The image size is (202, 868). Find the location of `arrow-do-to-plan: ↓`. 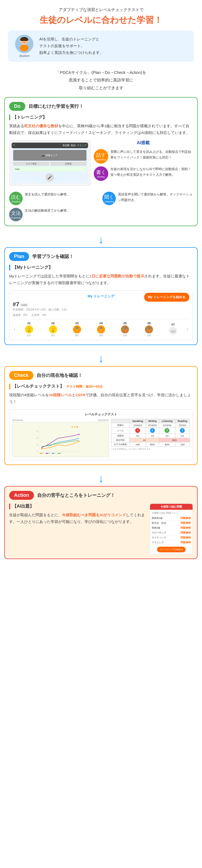

arrow-do-to-plan: ↓ is located at coordinates (101, 240).